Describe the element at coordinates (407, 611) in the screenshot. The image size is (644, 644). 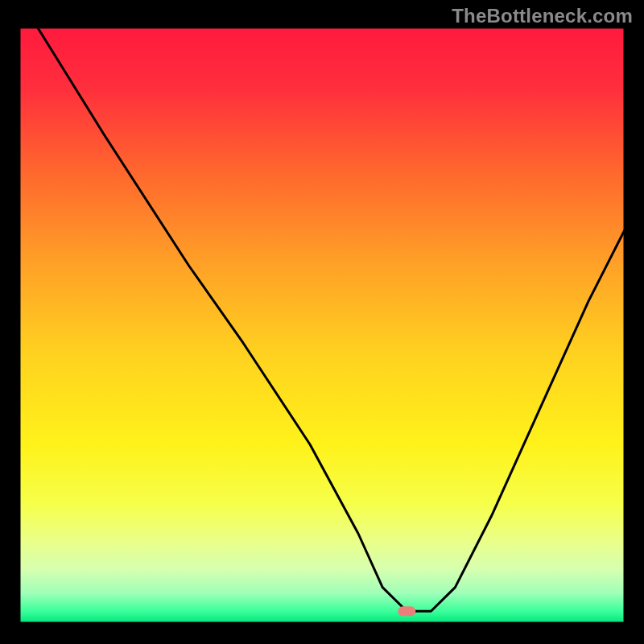
I see `min-marker` at that location.